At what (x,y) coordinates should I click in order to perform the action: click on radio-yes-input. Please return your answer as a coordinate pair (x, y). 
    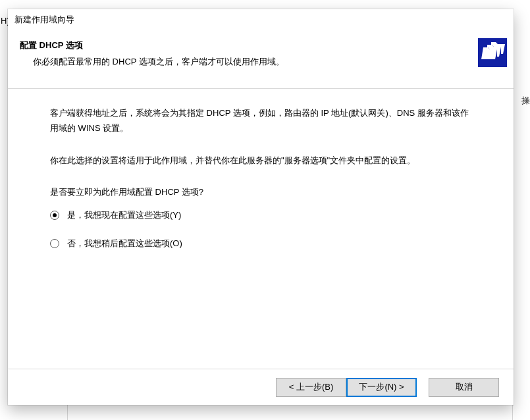
    Looking at the image, I should click on (55, 215).